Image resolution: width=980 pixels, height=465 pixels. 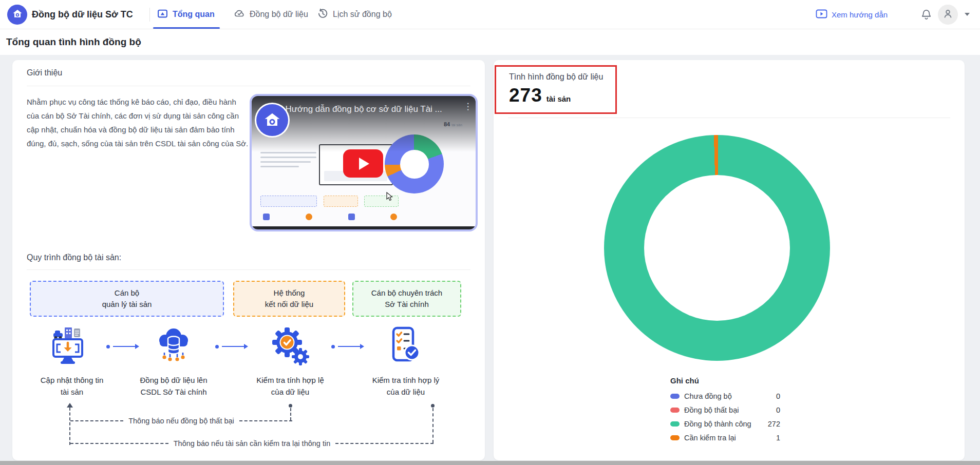 What do you see at coordinates (526, 95) in the screenshot?
I see `sync-total-value: 273` at bounding box center [526, 95].